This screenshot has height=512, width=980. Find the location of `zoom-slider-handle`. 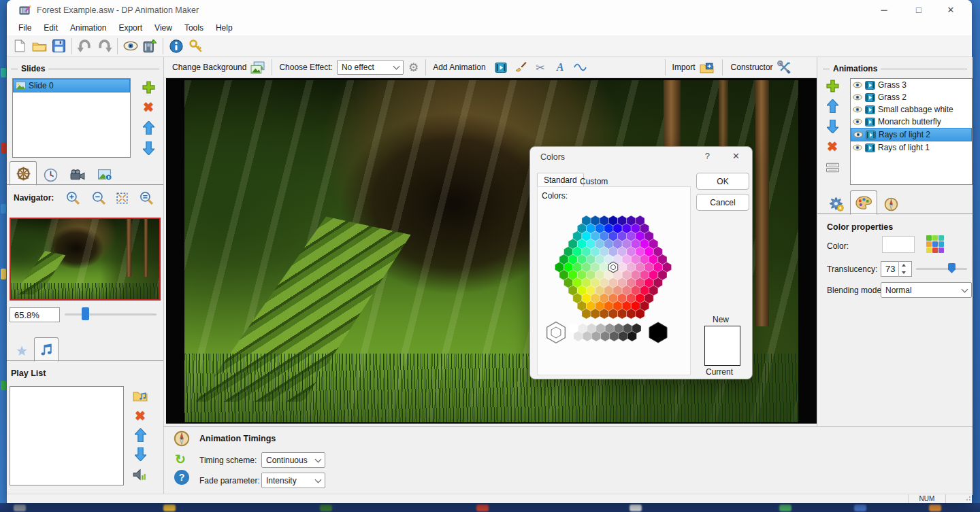

zoom-slider-handle is located at coordinates (86, 314).